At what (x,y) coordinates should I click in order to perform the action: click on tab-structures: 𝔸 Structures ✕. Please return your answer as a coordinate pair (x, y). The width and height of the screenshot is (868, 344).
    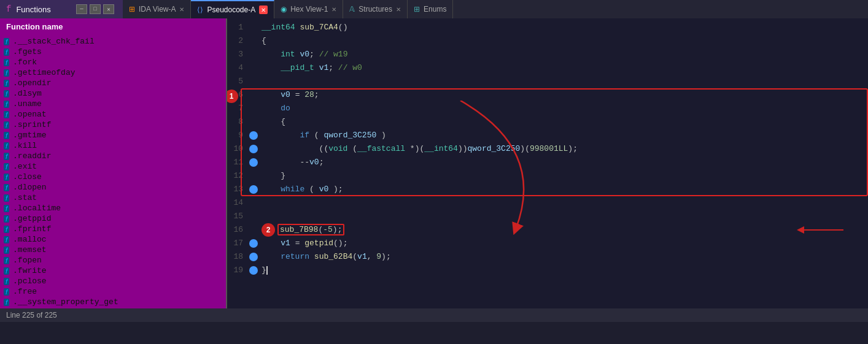
    Looking at the image, I should click on (376, 9).